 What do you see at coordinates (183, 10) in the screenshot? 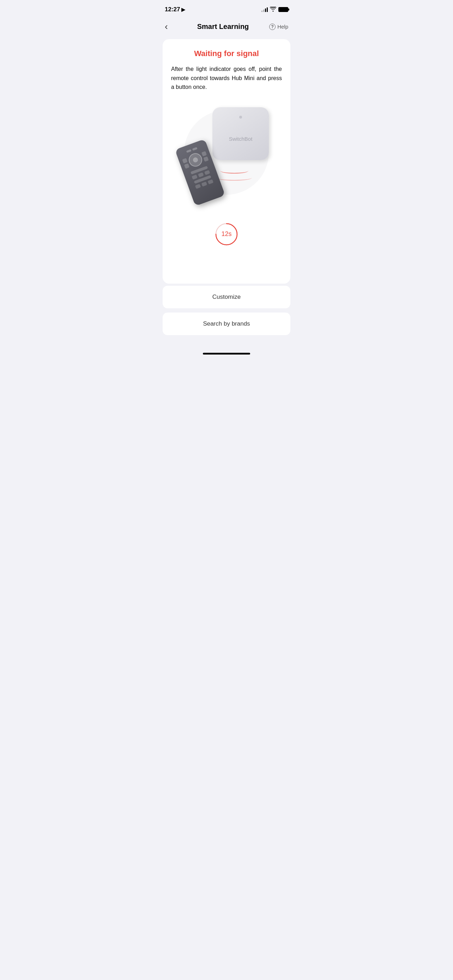
I see `location-icon: ▶` at bounding box center [183, 10].